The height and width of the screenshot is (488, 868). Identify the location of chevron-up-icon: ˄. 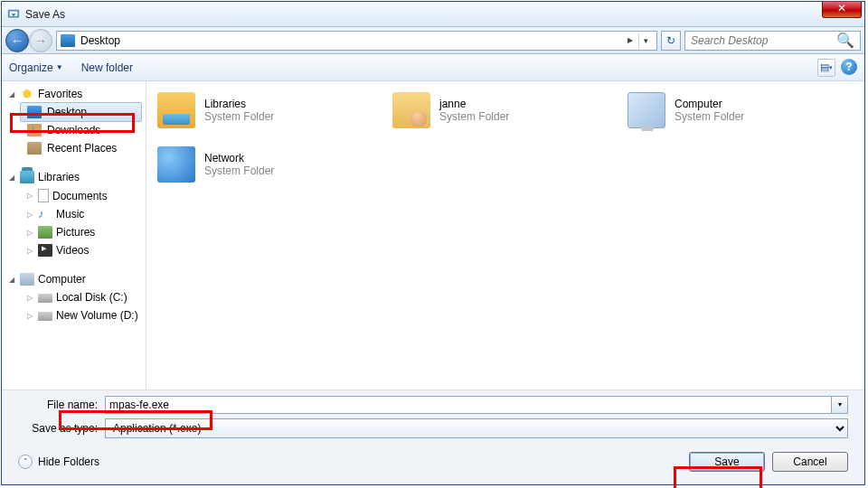
(25, 462).